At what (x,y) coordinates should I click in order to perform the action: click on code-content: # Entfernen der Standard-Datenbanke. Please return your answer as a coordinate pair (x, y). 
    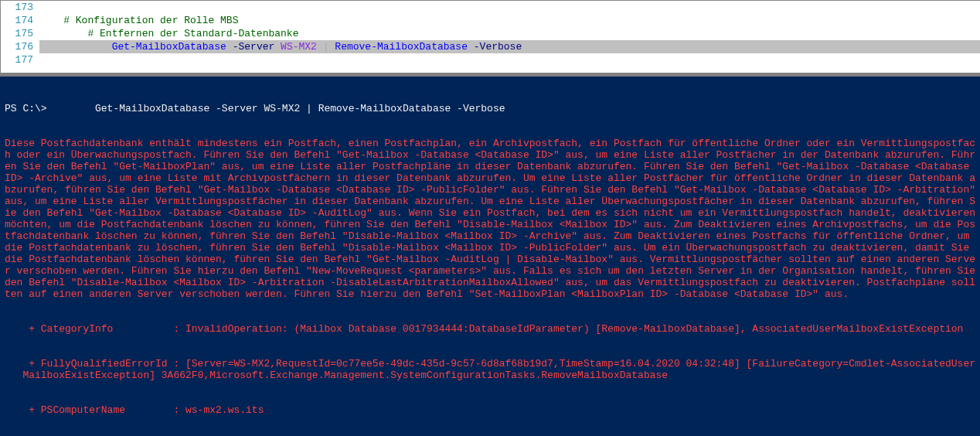
    Looking at the image, I should click on (510, 34).